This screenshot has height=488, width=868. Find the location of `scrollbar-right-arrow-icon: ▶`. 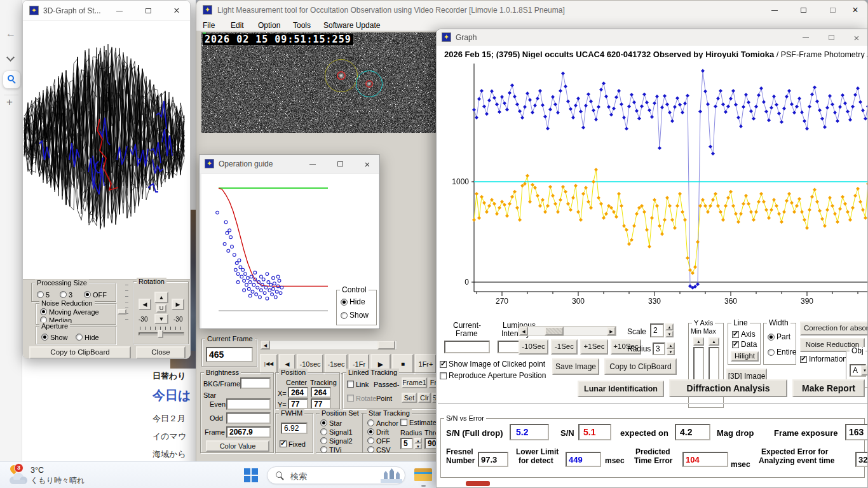

scrollbar-right-arrow-icon: ▶ is located at coordinates (611, 331).